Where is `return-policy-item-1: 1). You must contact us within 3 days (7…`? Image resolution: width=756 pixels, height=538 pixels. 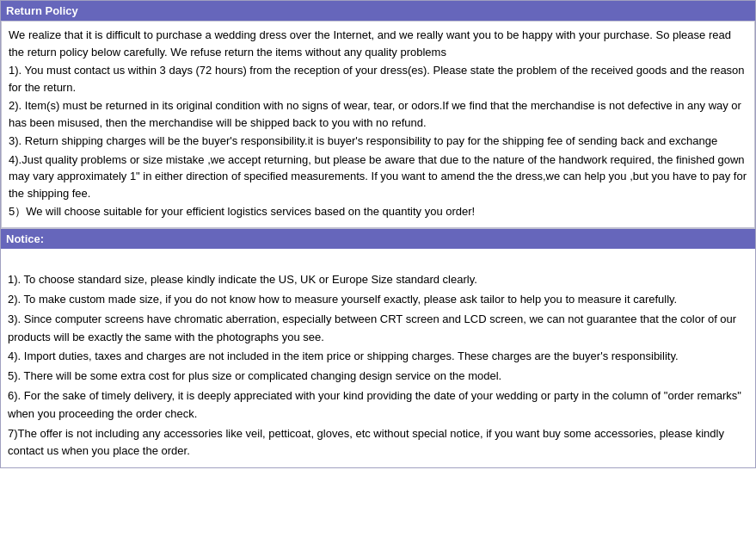 return-policy-item-1: 1). You must contact us within 3 days (7… is located at coordinates (378, 79).